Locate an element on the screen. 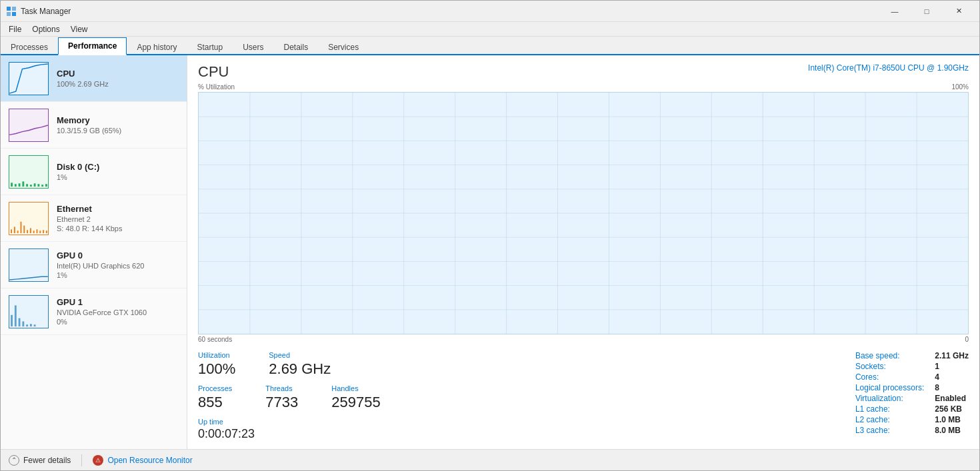 The height and width of the screenshot is (471, 980). uptime-label: Up time is located at coordinates (289, 422).